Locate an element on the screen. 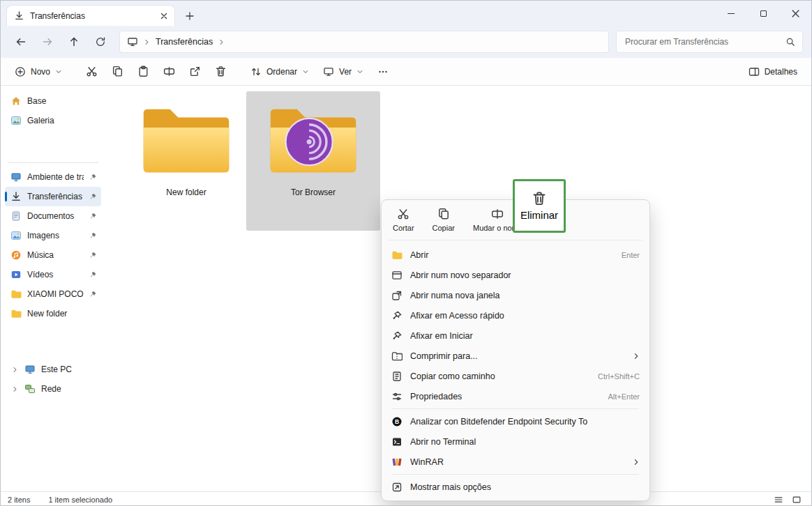 This screenshot has width=812, height=506. music-icon is located at coordinates (16, 255).